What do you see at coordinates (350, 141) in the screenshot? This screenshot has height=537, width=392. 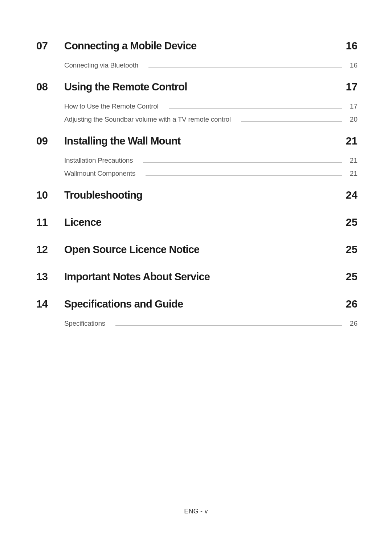 I see `toc-section-page: 21` at bounding box center [350, 141].